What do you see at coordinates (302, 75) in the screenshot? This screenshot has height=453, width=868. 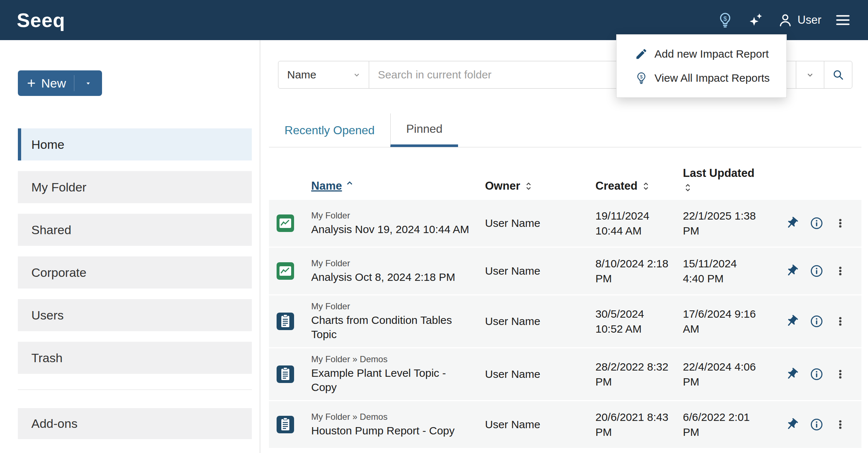 I see `search-field-value: Name` at bounding box center [302, 75].